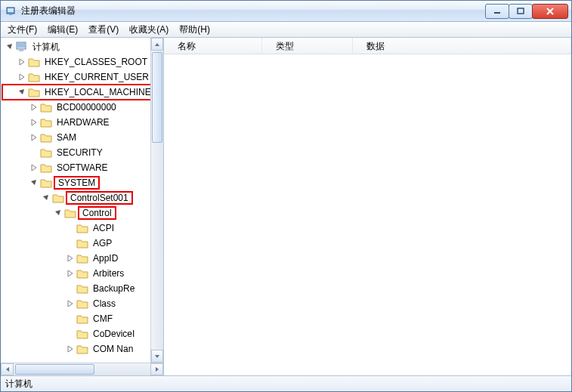 Image resolution: width=572 pixels, height=392 pixels. What do you see at coordinates (83, 107) in the screenshot?
I see `tree-bcd: BCD00000000` at bounding box center [83, 107].